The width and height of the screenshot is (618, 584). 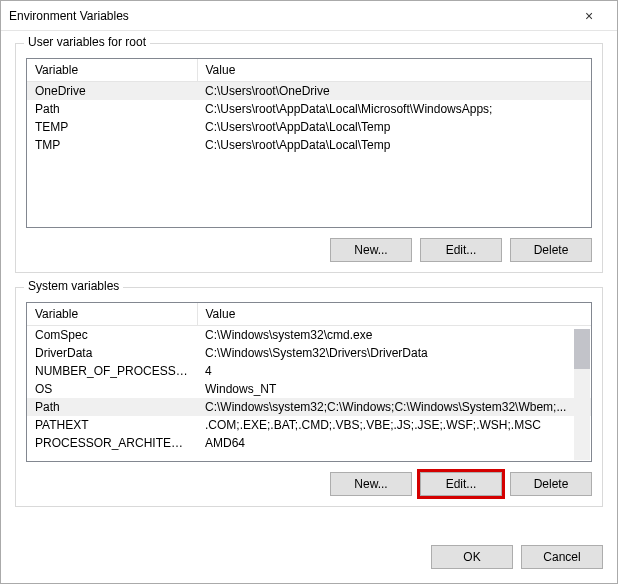 I want to click on cell-value: C:\Windows\system32;C:\Windows;C:\Window…, so click(x=394, y=407).